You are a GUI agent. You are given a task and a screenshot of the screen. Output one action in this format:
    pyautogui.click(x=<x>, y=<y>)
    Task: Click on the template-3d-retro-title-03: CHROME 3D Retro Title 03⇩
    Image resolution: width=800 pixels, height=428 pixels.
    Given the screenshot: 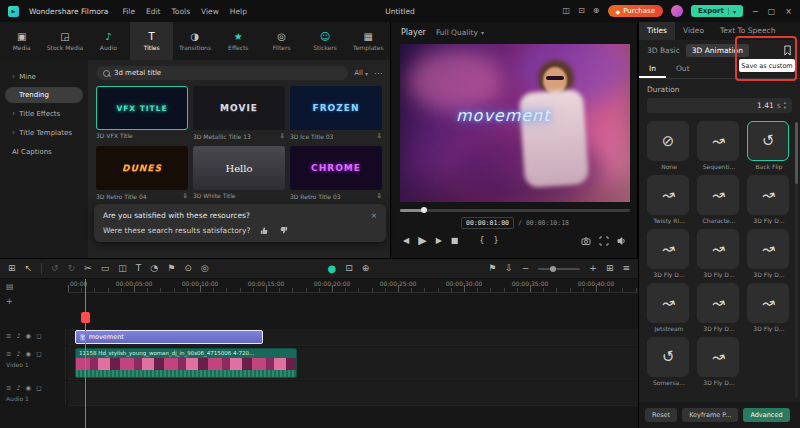 What is the action you would take?
    pyautogui.click(x=336, y=173)
    